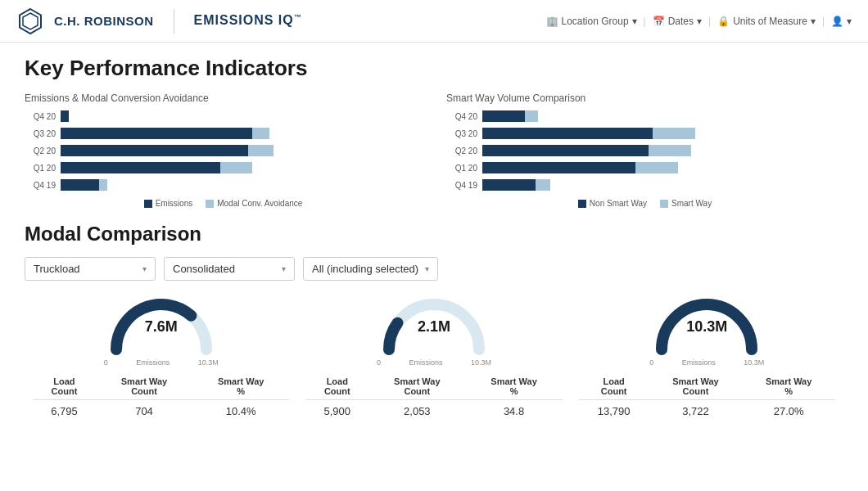  I want to click on logo-text: C.H. ROBINSON, so click(104, 21).